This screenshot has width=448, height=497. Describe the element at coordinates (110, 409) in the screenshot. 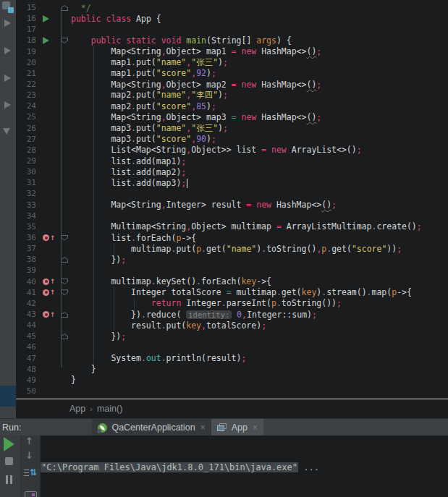

I see `breadcrumb-method: main()` at that location.